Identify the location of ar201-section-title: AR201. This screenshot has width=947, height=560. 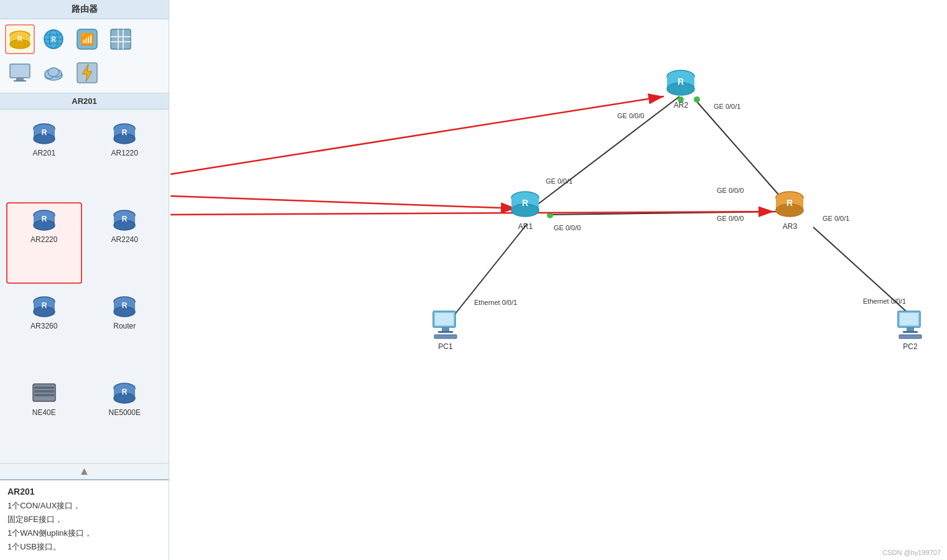
(85, 101).